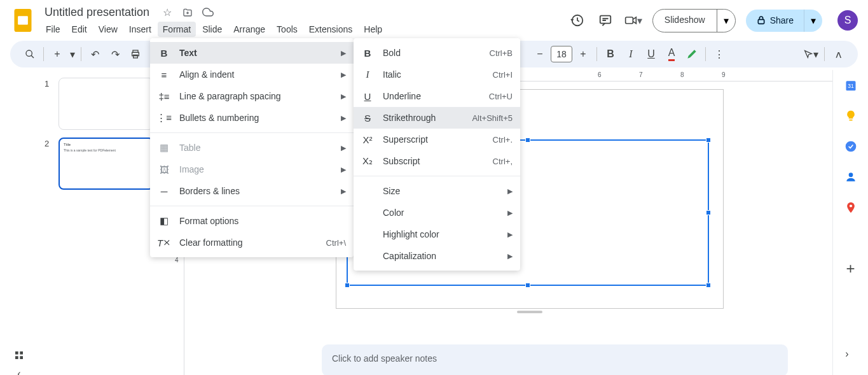 The image size is (868, 375). What do you see at coordinates (252, 148) in the screenshot?
I see `format-menu-dropdown: B Text ▶ ≡ Align & indent ▶ ‡≡ Line & pa…` at bounding box center [252, 148].